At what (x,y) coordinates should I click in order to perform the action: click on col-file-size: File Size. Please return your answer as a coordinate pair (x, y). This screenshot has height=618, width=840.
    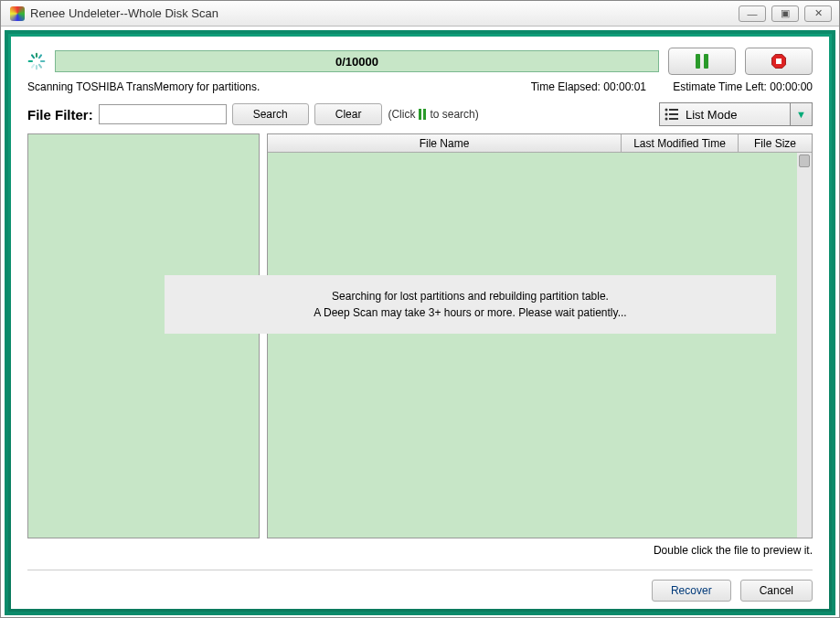
    Looking at the image, I should click on (775, 143).